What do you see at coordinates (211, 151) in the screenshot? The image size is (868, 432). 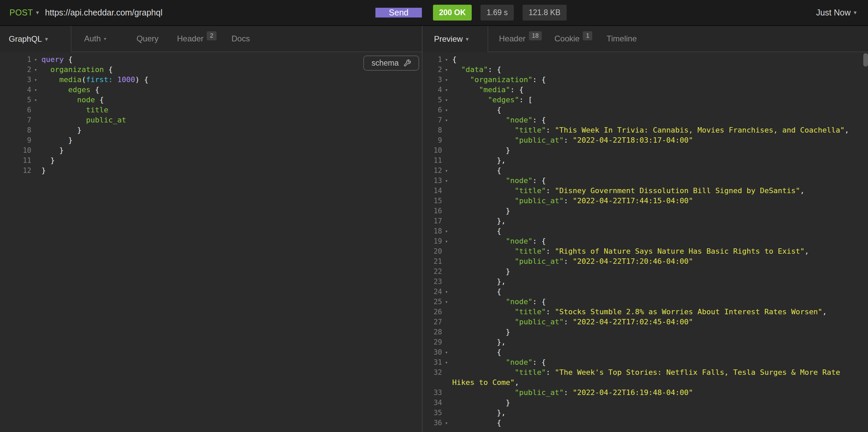 I see `code-line: 10 }` at bounding box center [211, 151].